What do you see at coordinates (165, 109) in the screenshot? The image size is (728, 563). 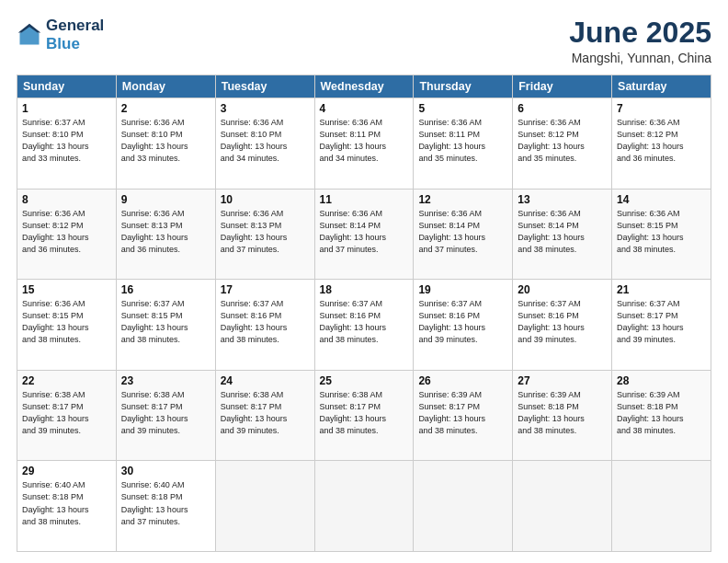 I see `day-number: 2` at bounding box center [165, 109].